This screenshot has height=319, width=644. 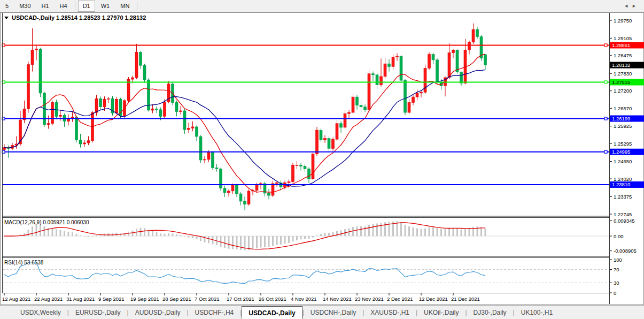 What do you see at coordinates (333, 313) in the screenshot?
I see `chart-tab-usdcnh-daily: USDCNH-,Daily` at bounding box center [333, 313].